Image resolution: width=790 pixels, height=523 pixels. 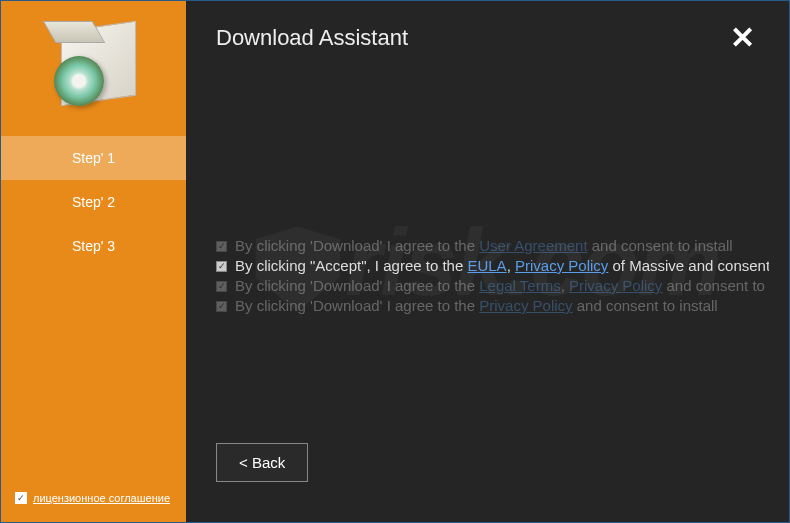 I want to click on consent-area: ✓ By clicking 'Download' I agree to the …, so click(x=492, y=277).